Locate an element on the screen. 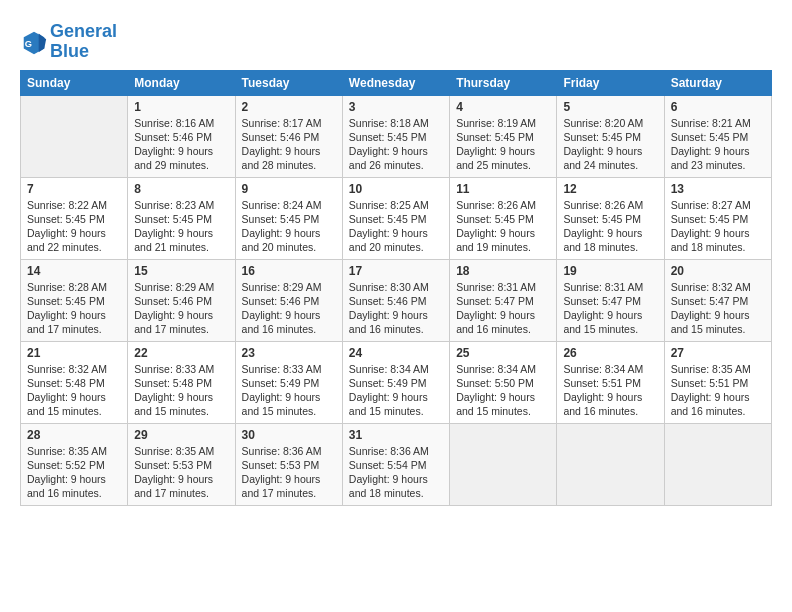 The height and width of the screenshot is (612, 792). calendar-cell: 11Sunrise: 8:26 AM Sunset: 5:45 PM Dayli… is located at coordinates (504, 218).